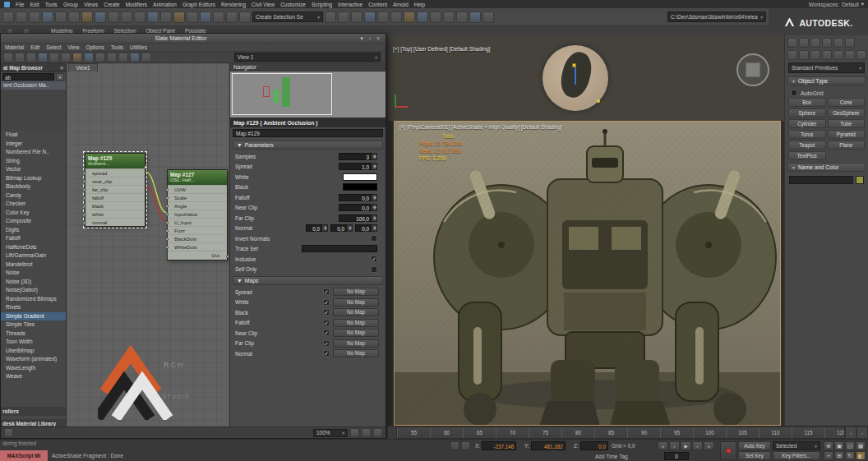 Image resolution: width=868 pixels, height=461 pixels. What do you see at coordinates (89, 58) in the screenshot?
I see `show-shaded-in-viewport-icon` at bounding box center [89, 58].